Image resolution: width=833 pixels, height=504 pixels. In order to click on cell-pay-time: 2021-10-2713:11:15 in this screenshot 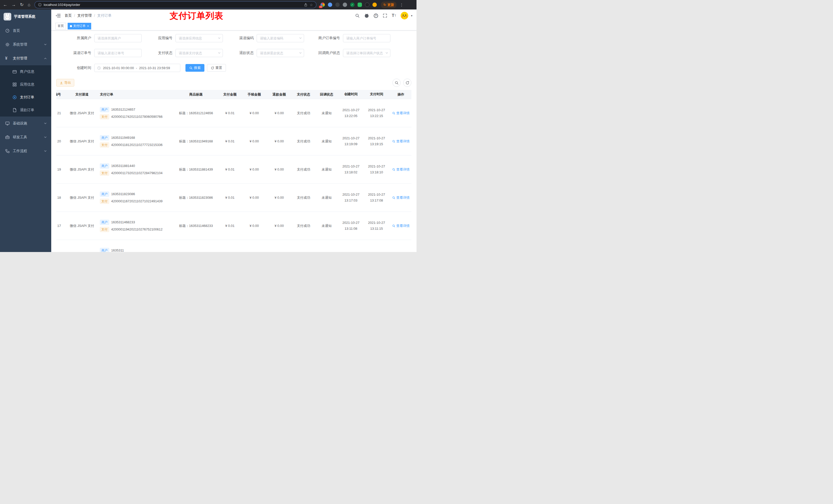, I will do `click(377, 226)`.